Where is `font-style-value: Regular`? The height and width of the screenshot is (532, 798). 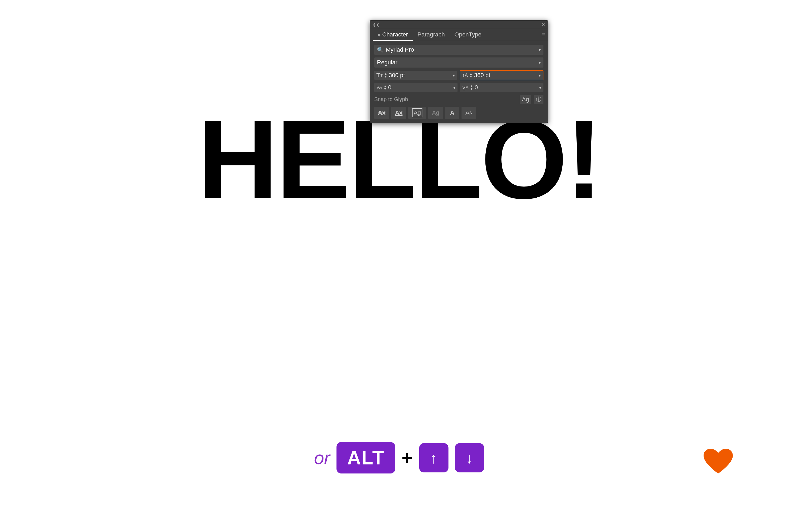
font-style-value: Regular is located at coordinates (458, 62).